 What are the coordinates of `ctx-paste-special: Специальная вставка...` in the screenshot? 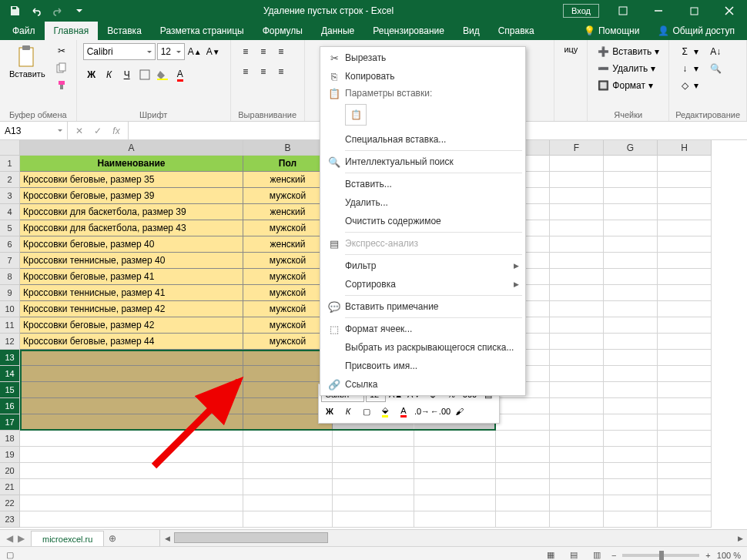 It's located at (423, 139).